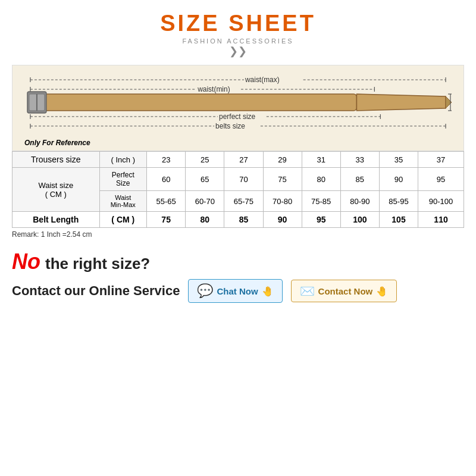  Describe the element at coordinates (307, 291) in the screenshot. I see `mail-icon: ✉️` at that location.